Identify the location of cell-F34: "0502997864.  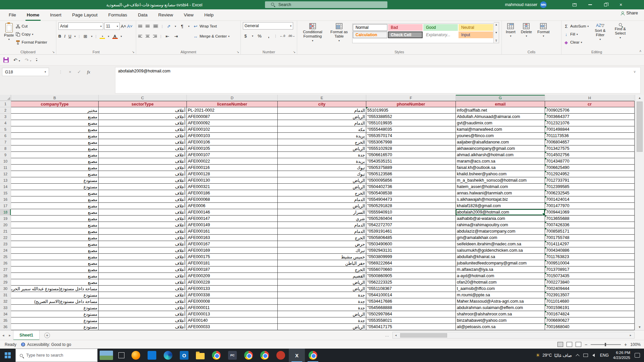
(411, 314).